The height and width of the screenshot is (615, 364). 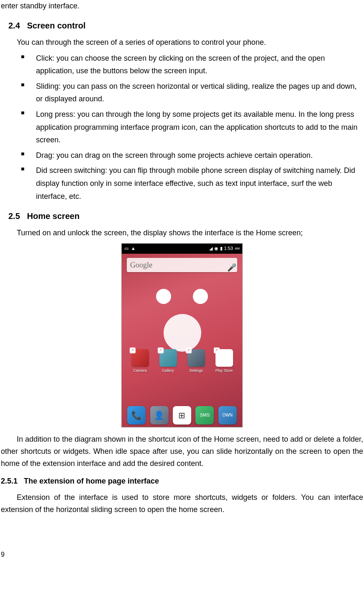 I want to click on subheading-number: 2.5.1, so click(x=9, y=481).